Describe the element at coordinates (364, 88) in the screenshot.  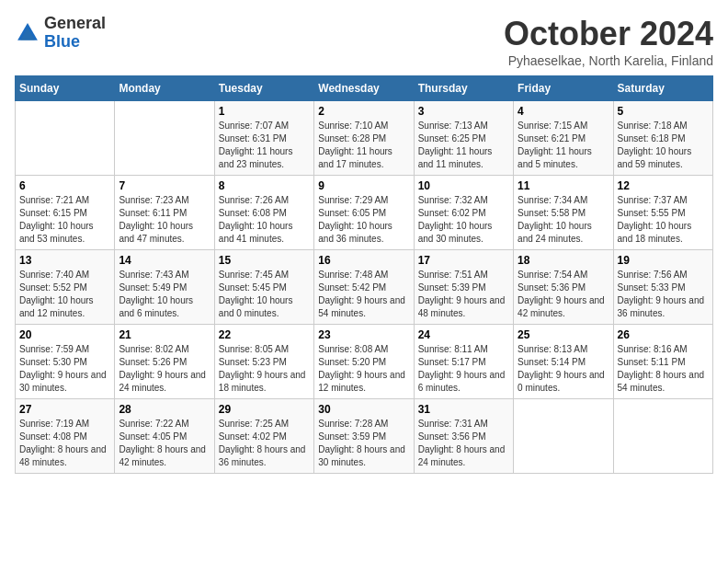
I see `header-wednesday: Wednesday` at that location.